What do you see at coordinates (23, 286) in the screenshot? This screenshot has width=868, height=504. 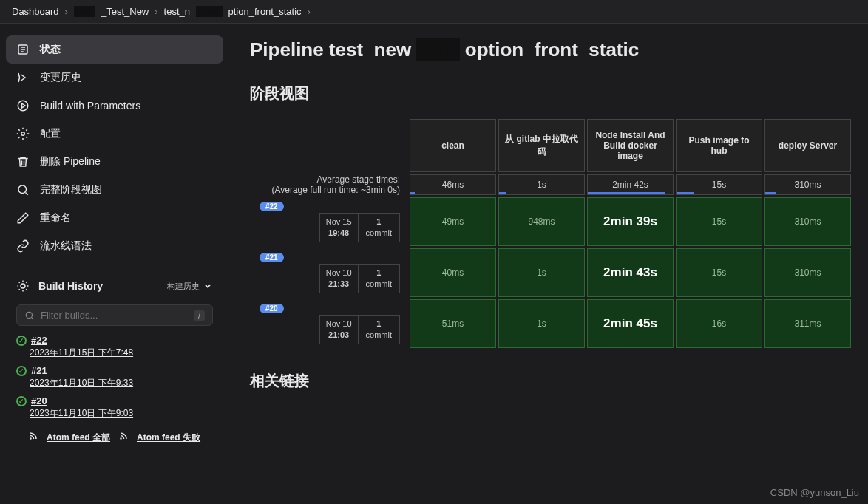 I see `sun-icon` at bounding box center [23, 286].